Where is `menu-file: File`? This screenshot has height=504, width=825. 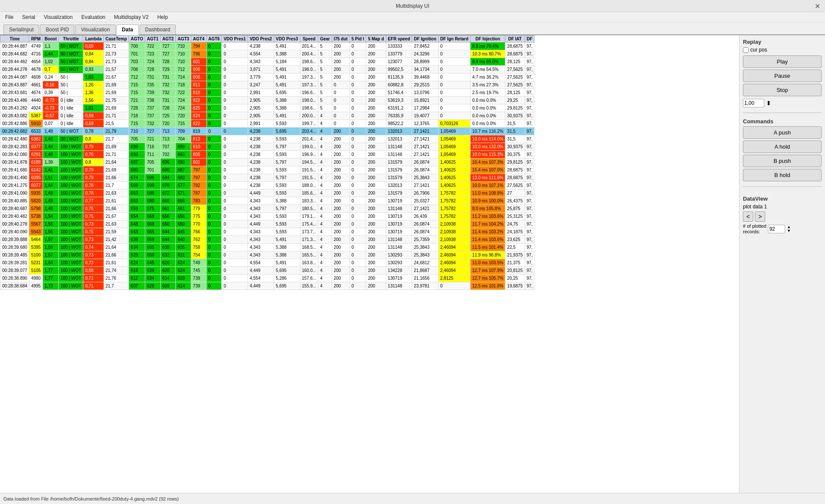 menu-file: File is located at coordinates (9, 17).